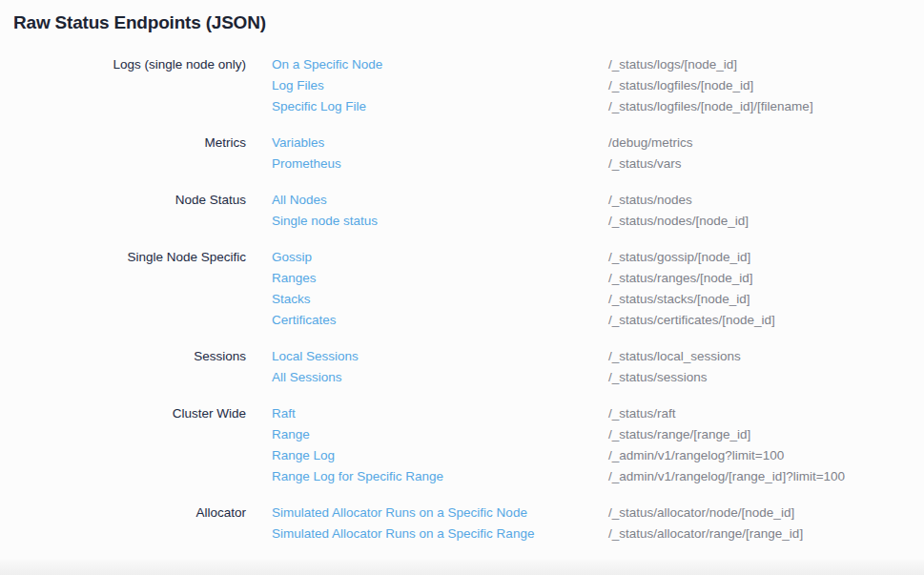 Image resolution: width=924 pixels, height=575 pixels. I want to click on endpoint-row: On a Specific Node /_status/logs/[node_i…, so click(585, 65).